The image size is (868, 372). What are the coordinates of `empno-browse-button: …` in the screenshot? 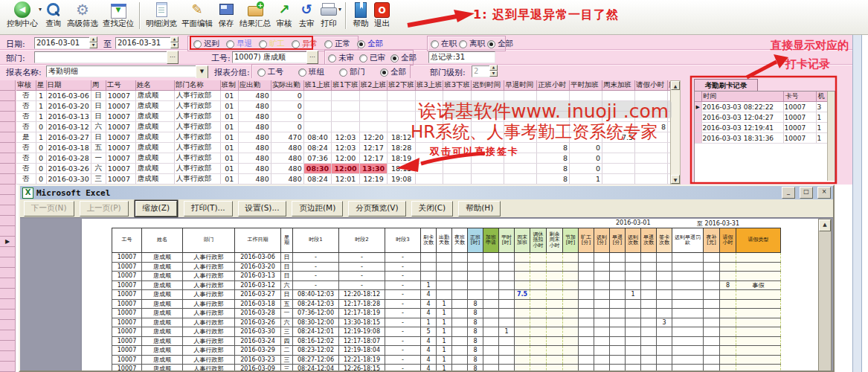 It's located at (312, 57).